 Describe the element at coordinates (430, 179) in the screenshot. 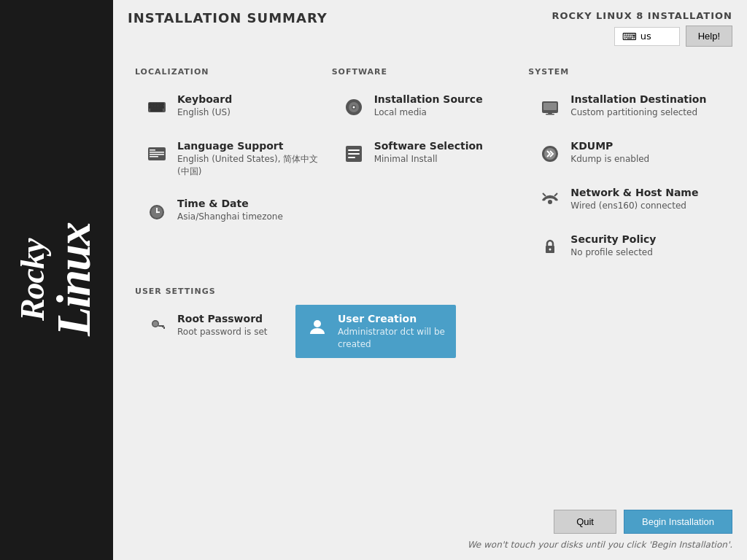

I see `software-column: Installation Source Local media` at that location.